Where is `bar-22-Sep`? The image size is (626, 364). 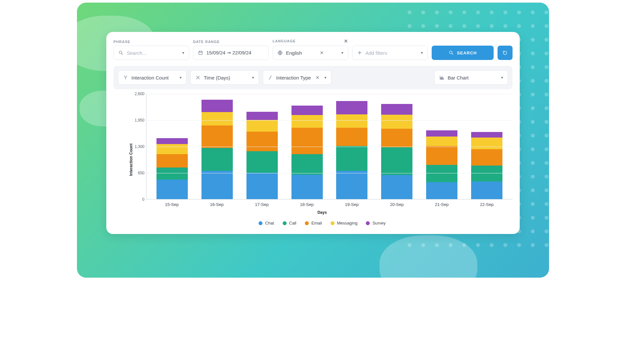 bar-22-Sep is located at coordinates (487, 166).